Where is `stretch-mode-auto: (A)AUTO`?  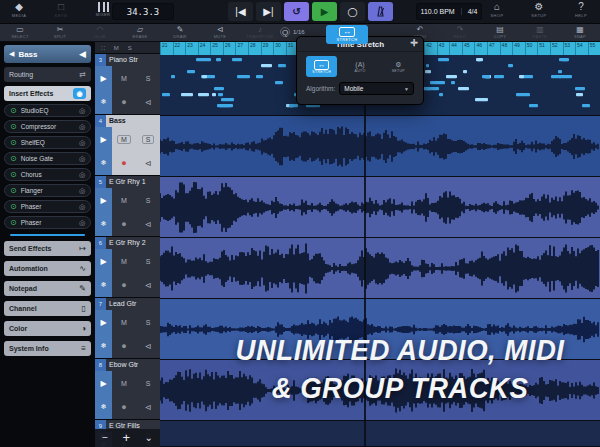
stretch-mode-auto: (A)AUTO is located at coordinates (360, 66).